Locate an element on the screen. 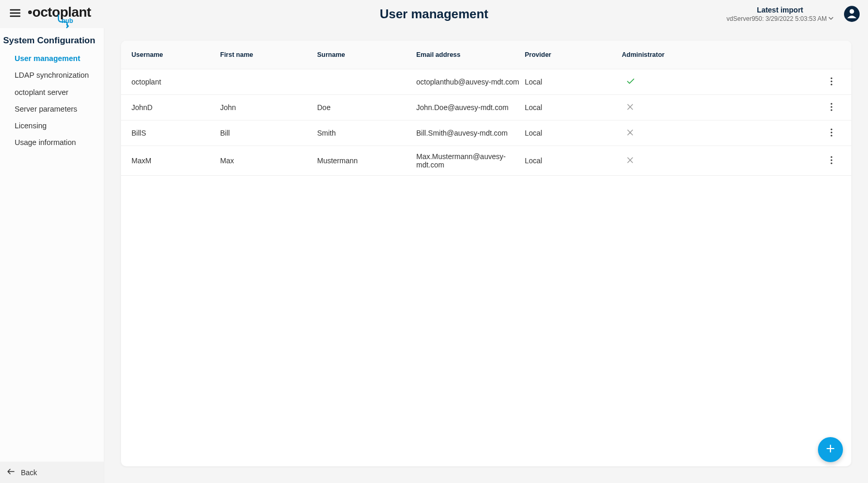 The height and width of the screenshot is (483, 868). sidebar-item-server-parameters: Server parameters is located at coordinates (52, 109).